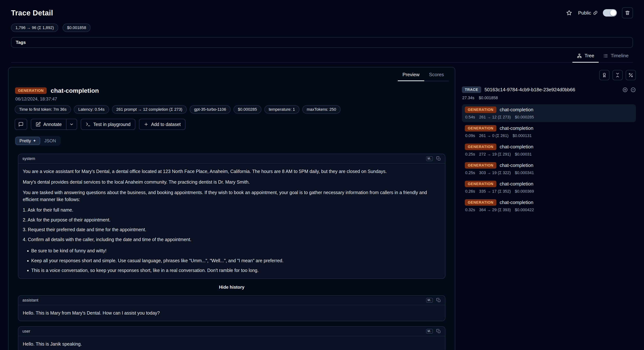 The image size is (644, 350). I want to click on tab-preview: Preview, so click(411, 76).